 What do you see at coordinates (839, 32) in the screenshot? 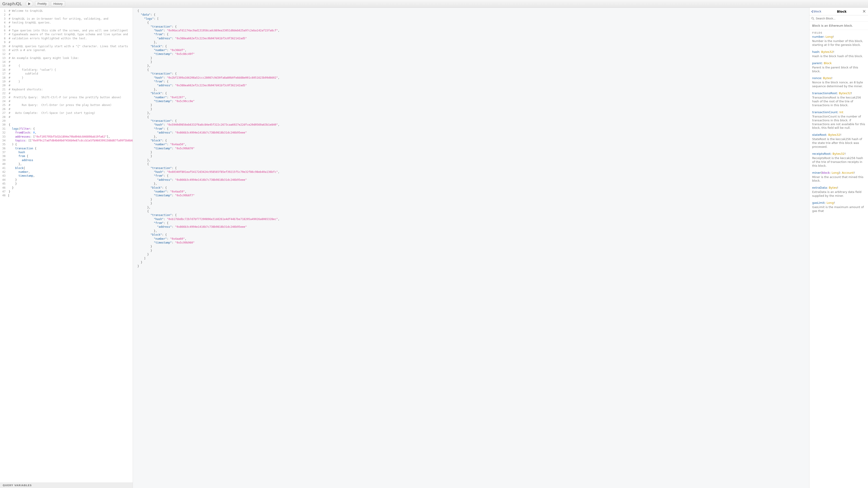
I see `docs-fields-label: FIELDS` at bounding box center [839, 32].